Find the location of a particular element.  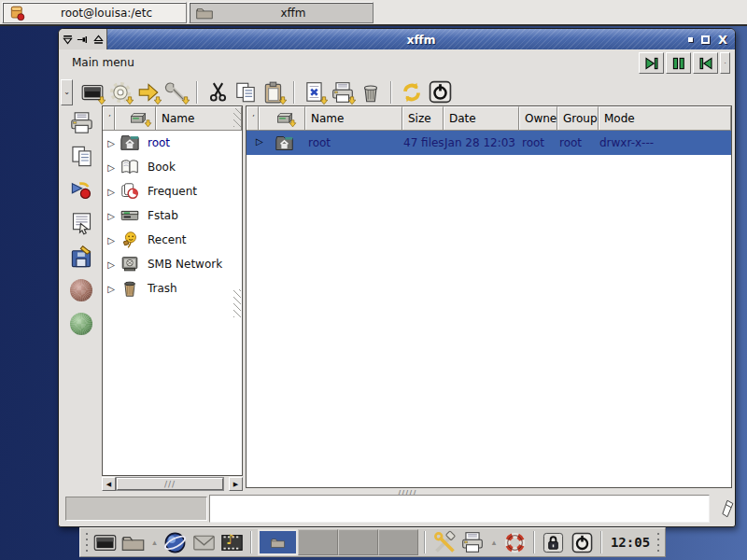

launcher-settings is located at coordinates (444, 542).